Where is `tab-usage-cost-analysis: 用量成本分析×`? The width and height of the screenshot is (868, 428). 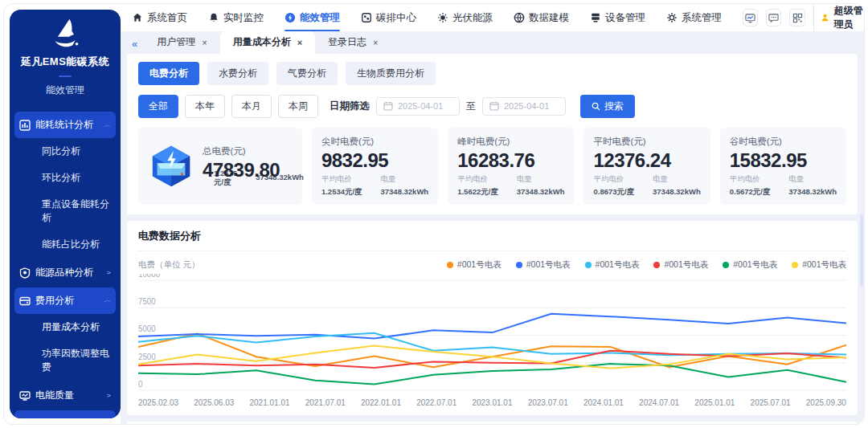
tab-usage-cost-analysis: 用量成本分析× is located at coordinates (268, 42).